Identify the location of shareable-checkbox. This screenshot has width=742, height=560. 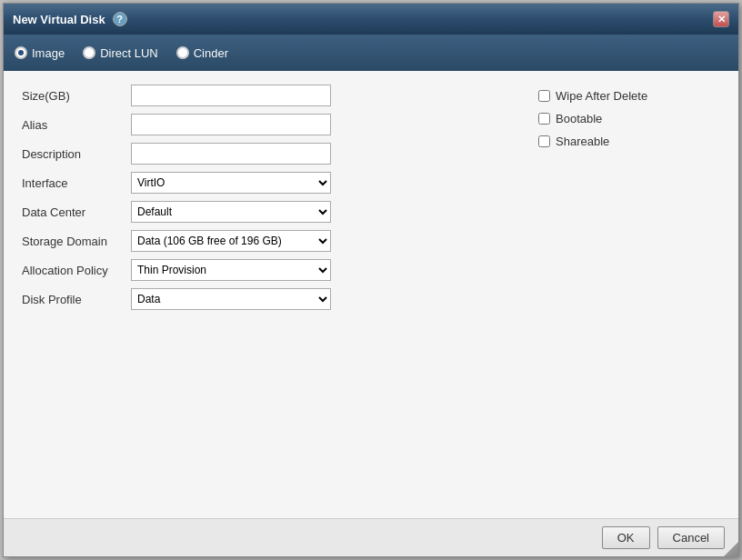
(544, 142).